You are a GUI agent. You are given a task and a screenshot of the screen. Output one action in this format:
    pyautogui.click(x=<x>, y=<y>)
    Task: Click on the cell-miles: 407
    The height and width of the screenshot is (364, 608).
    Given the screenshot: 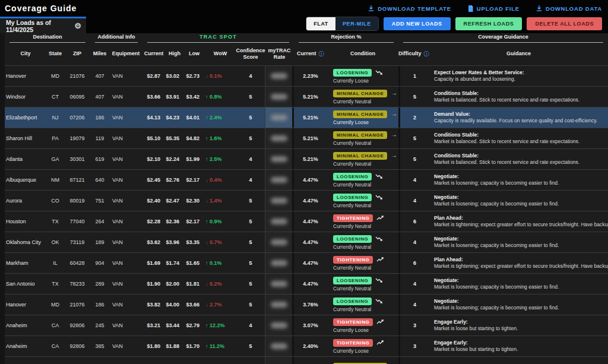 What is the action you would take?
    pyautogui.click(x=100, y=76)
    